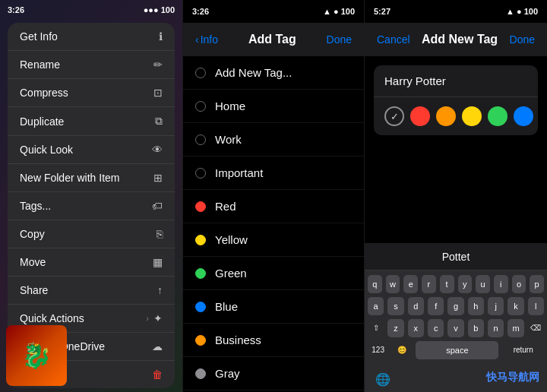 The height and width of the screenshot is (392, 547). I want to click on color-circle-red, so click(420, 116).